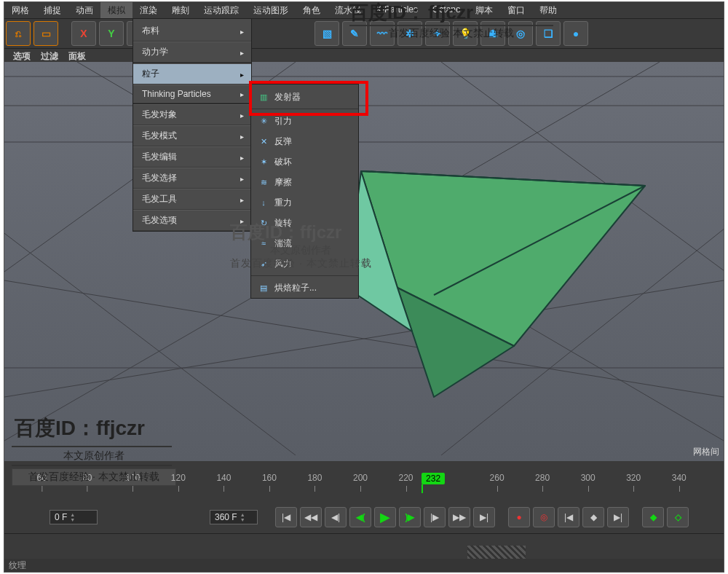  Describe the element at coordinates (327, 34) in the screenshot. I see `cube-icon: ▧` at that location.